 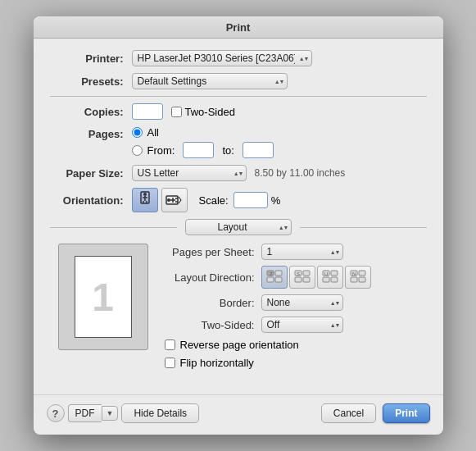 I want to click on pages-from-row: From: 1 to: 1, so click(x=203, y=150).